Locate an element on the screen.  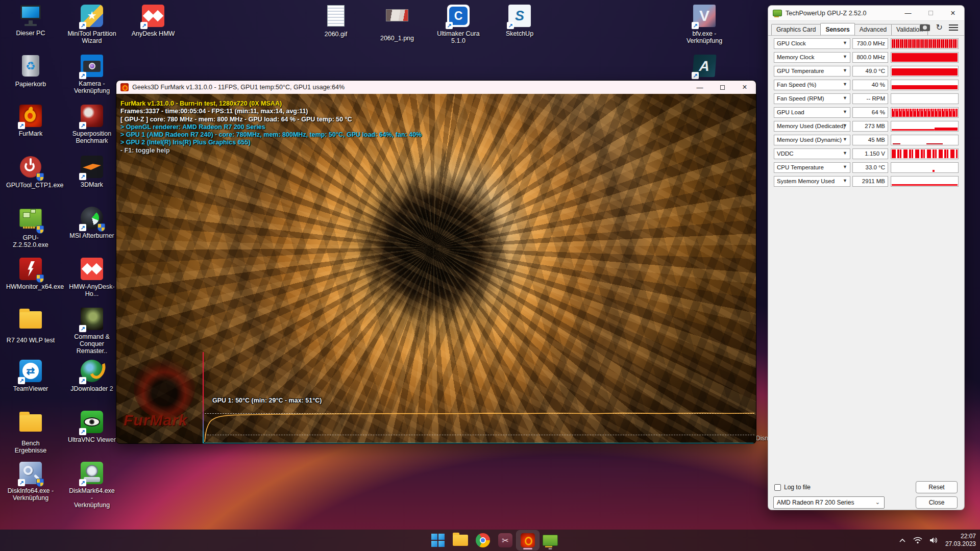
desktop-icon-teamviewer: ⇄↗TeamViewer is located at coordinates (31, 375).